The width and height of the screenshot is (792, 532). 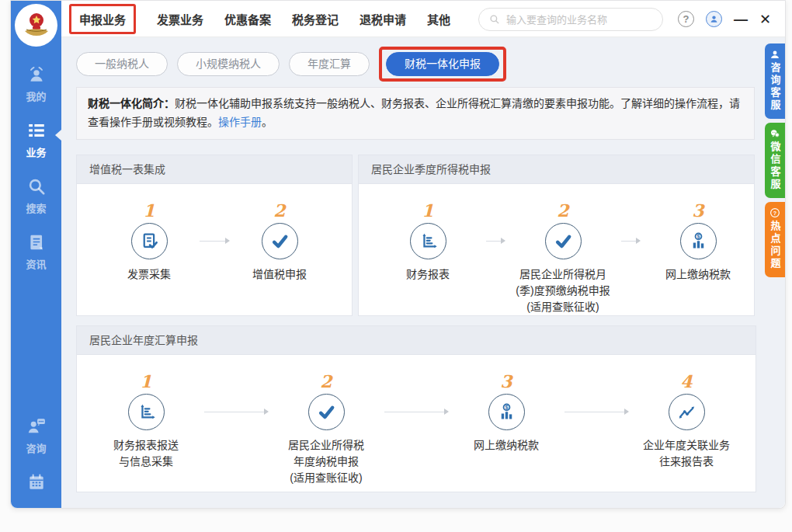 What do you see at coordinates (240, 122) in the screenshot?
I see `manual-link: 操作手册` at bounding box center [240, 122].